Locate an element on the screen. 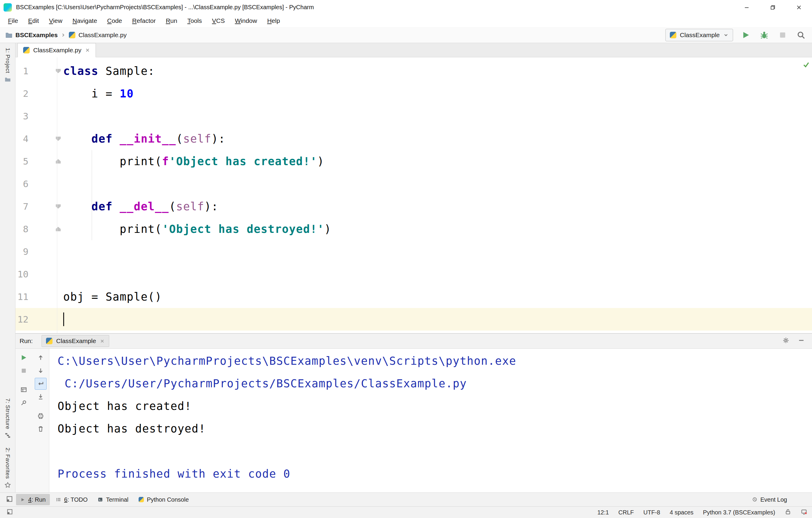  toolwindow-button-python-console: Python Console is located at coordinates (164, 499).